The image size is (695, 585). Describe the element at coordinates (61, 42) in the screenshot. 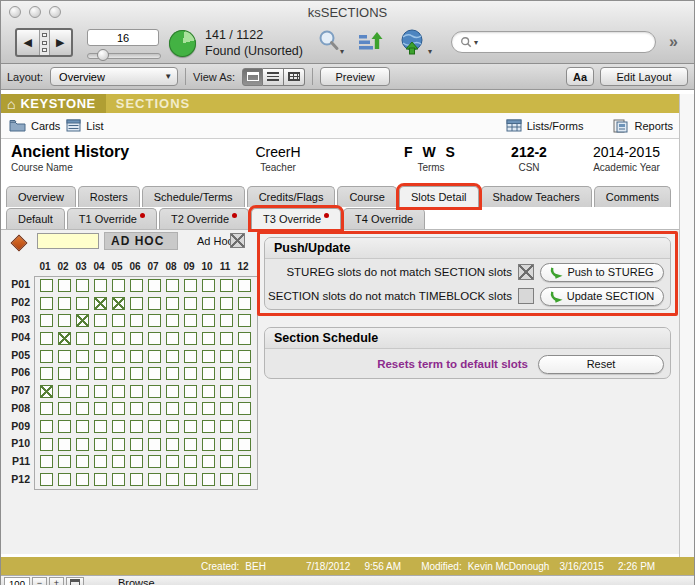

I see `next-record-button: ▶` at that location.